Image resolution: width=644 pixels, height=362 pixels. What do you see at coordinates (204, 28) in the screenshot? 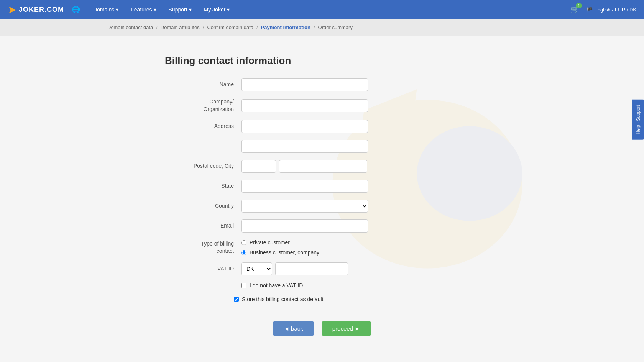
I see `breadcrumb-sep-2: /` at bounding box center [204, 28].